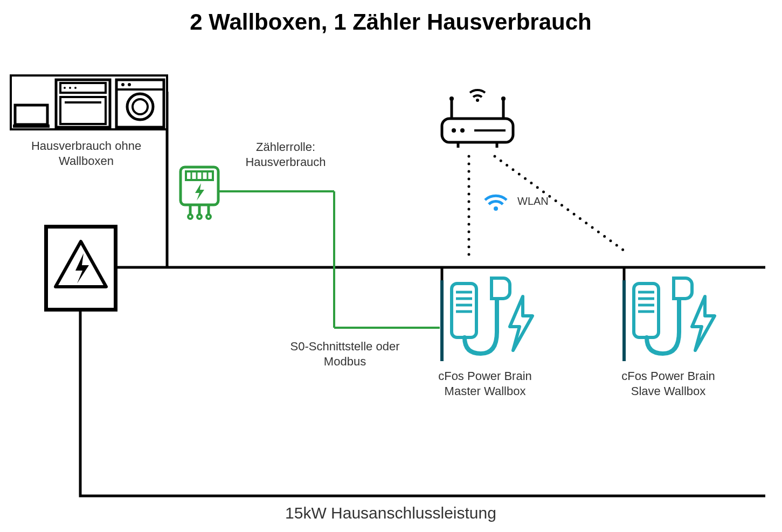  I want to click on master-wallbox-label-2: Master Wallbox, so click(485, 391).